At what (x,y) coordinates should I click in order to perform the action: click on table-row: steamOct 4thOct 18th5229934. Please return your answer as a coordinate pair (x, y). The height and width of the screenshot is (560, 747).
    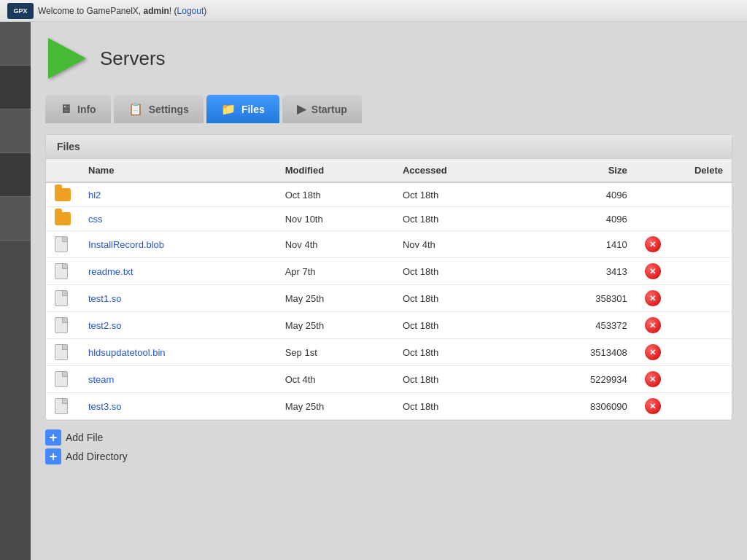
    Looking at the image, I should click on (389, 379).